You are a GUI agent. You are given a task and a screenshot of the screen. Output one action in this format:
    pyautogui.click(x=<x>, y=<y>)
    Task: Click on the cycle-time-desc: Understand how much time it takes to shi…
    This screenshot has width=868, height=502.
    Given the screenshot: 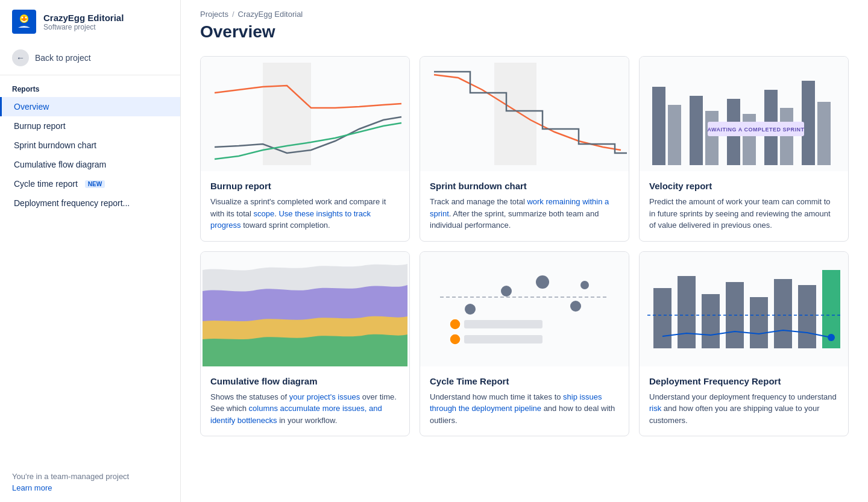 What is the action you would take?
    pyautogui.click(x=524, y=409)
    